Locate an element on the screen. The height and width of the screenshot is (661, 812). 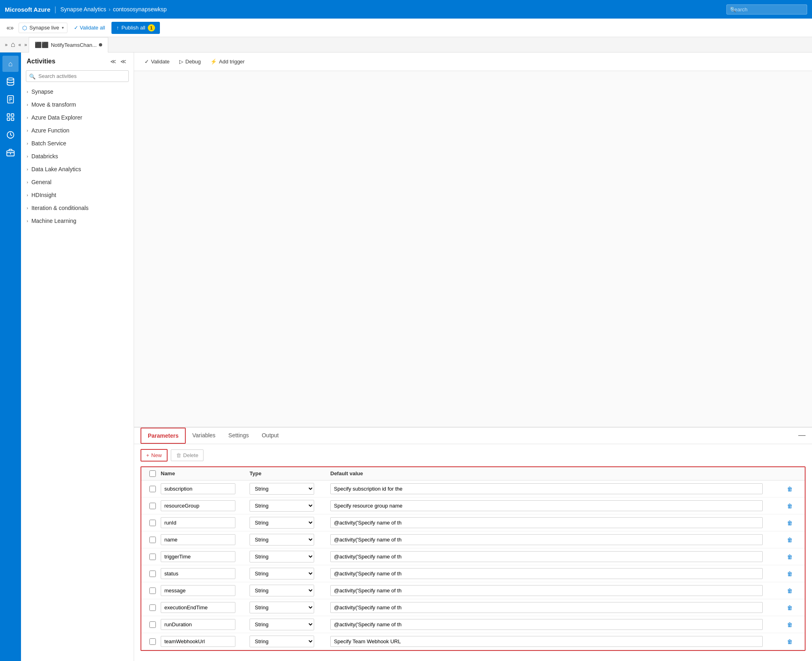
activity-item-move-transform: › Move & transform is located at coordinates (78, 105).